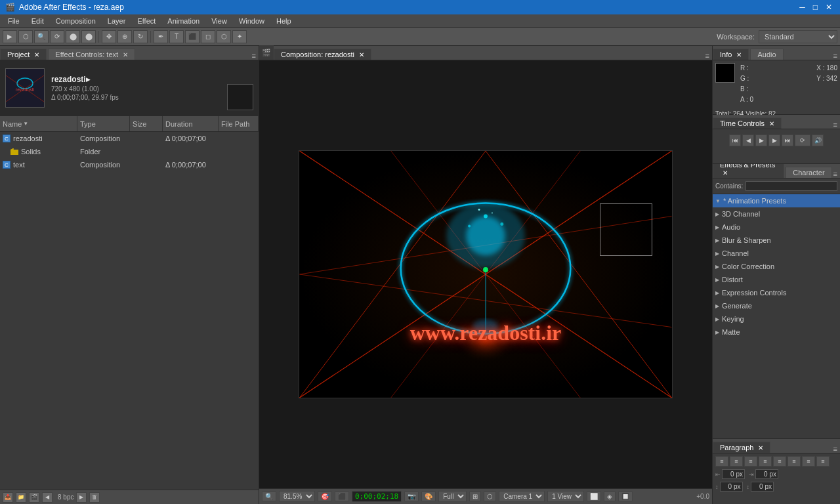  Describe the element at coordinates (734, 474) in the screenshot. I see `indent-left-input` at that location.